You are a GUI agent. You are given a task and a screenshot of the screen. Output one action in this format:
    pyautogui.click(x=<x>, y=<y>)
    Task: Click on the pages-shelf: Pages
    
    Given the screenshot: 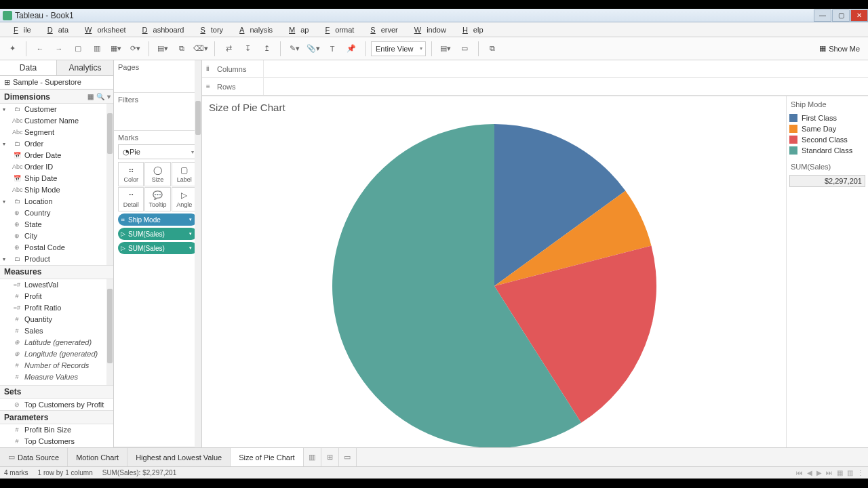 What is the action you would take?
    pyautogui.click(x=157, y=67)
    